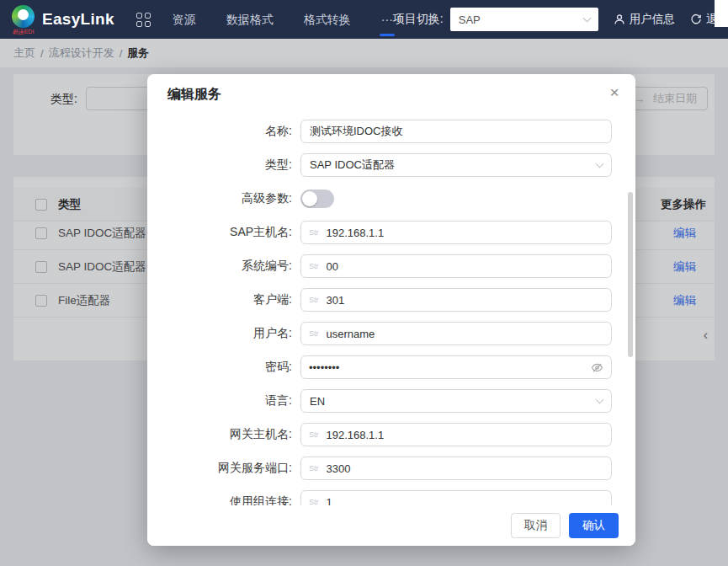 The image size is (728, 566). I want to click on project-select: SAP, so click(524, 19).